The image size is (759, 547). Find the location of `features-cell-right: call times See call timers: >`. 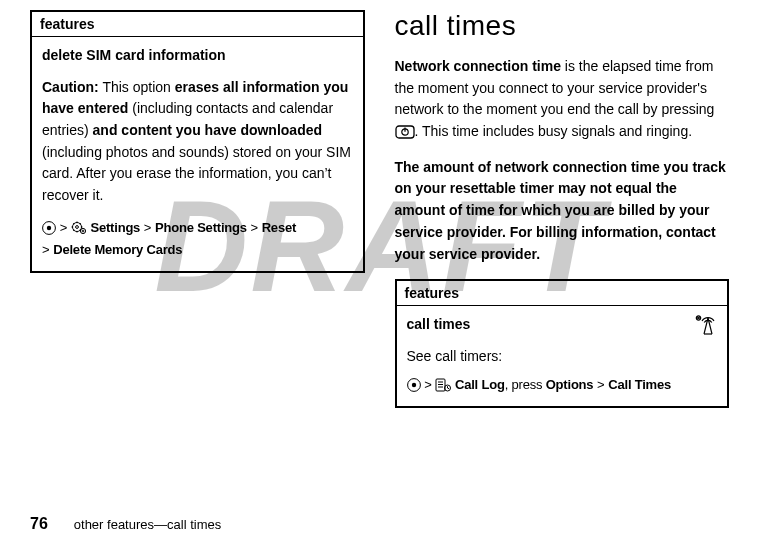

features-cell-right: call times See call timers: > is located at coordinates (562, 356).